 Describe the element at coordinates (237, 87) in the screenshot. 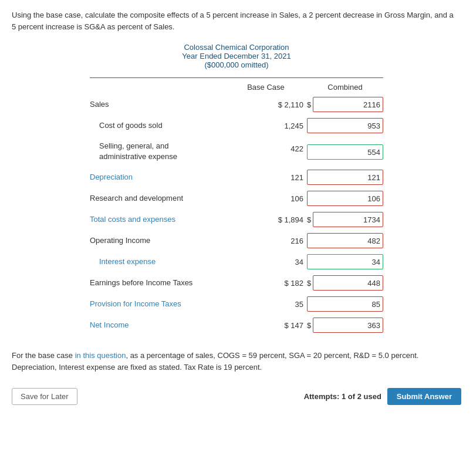

I see `column-headers: Base Case Combined` at that location.